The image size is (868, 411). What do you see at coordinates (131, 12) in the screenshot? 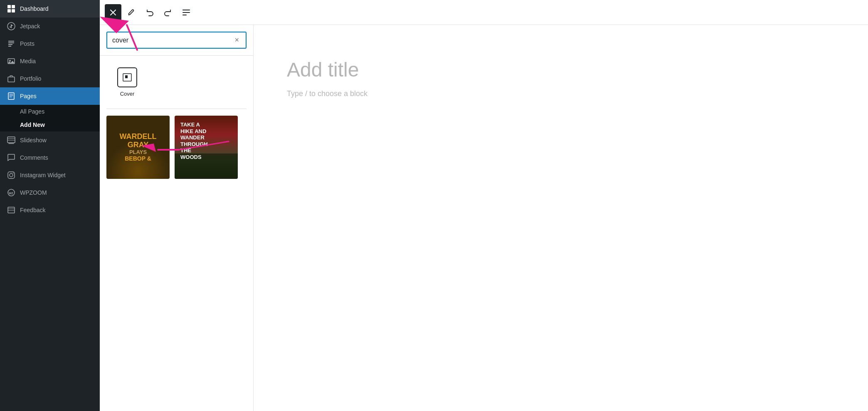
I see `edit-button` at bounding box center [131, 12].